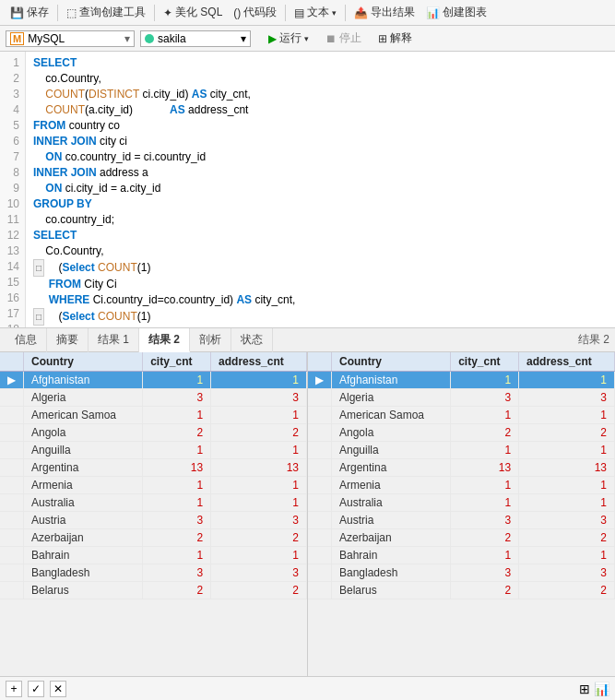 This screenshot has width=615, height=700. I want to click on run-label: 运行, so click(290, 39).